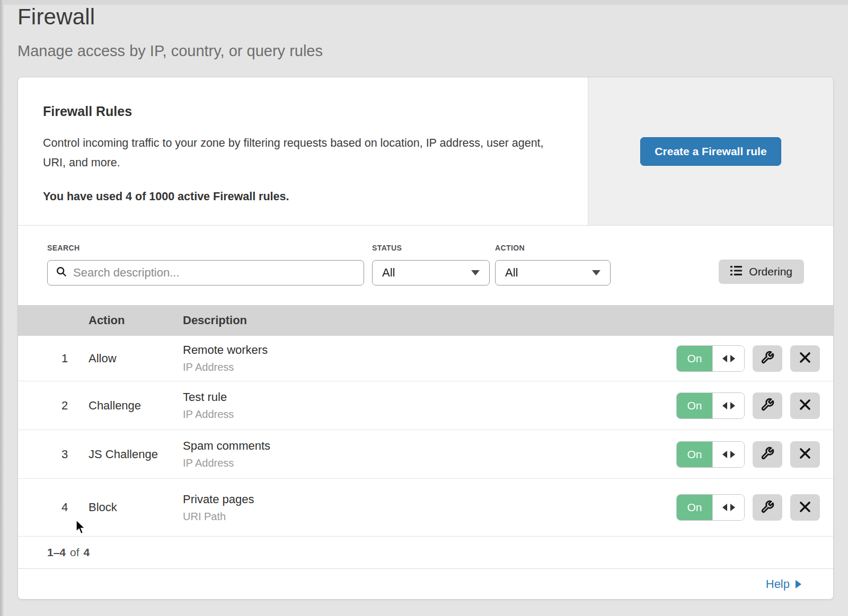  What do you see at coordinates (431, 248) in the screenshot?
I see `status-label: STATUS` at bounding box center [431, 248].